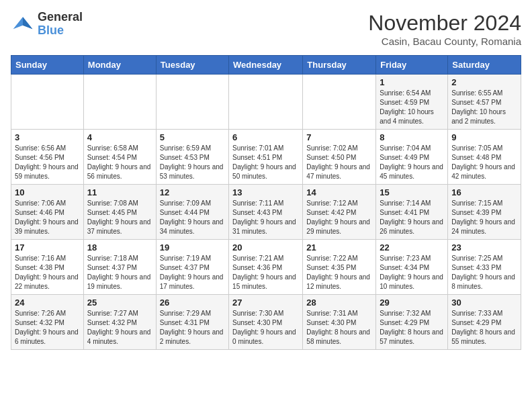 The image size is (532, 411). What do you see at coordinates (412, 247) in the screenshot?
I see `day-number: 22` at bounding box center [412, 247].